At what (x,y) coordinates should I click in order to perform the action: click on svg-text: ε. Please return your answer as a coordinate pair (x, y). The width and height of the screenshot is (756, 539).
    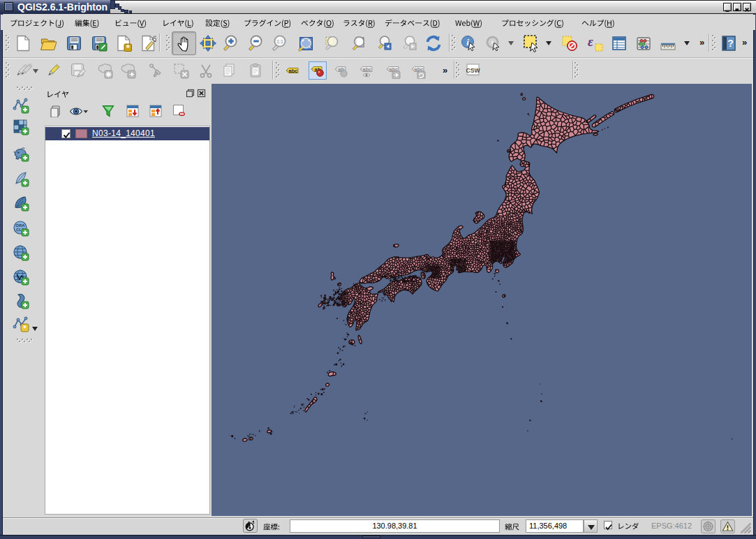
    Looking at the image, I should click on (591, 42).